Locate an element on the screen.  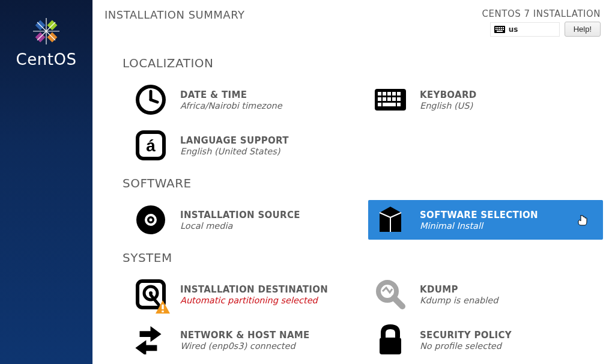
spoke-status: Local media is located at coordinates (269, 226).